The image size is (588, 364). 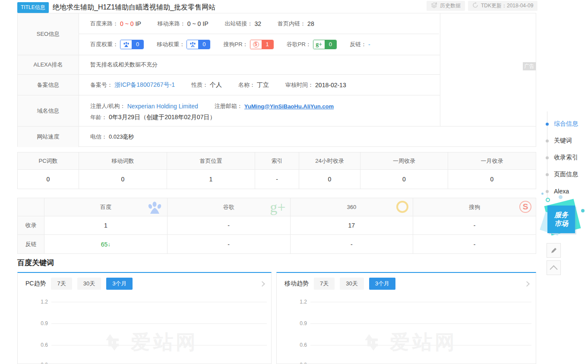 What do you see at coordinates (31, 207) in the screenshot?
I see `engines-corner-cell` at bounding box center [31, 207].